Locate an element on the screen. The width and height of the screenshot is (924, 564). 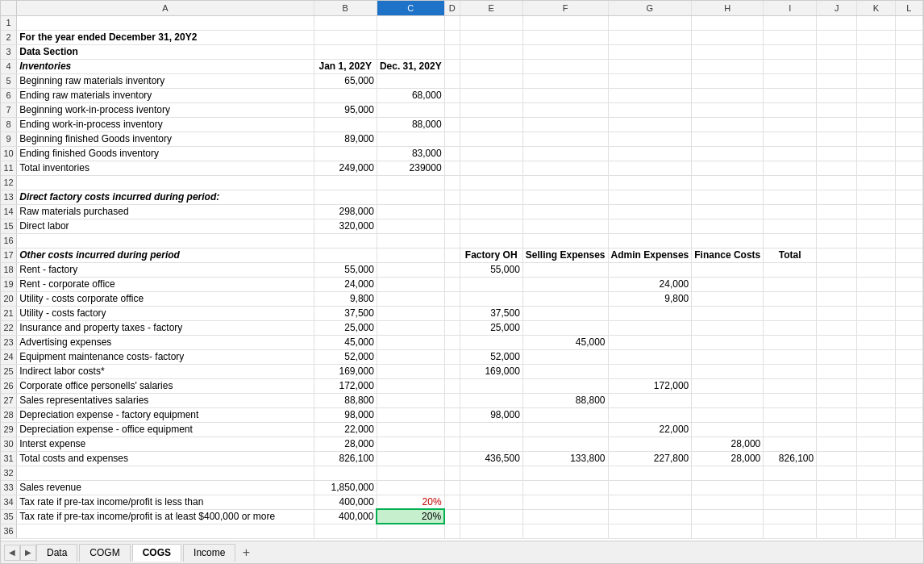
cell-9d is located at coordinates (452, 139).